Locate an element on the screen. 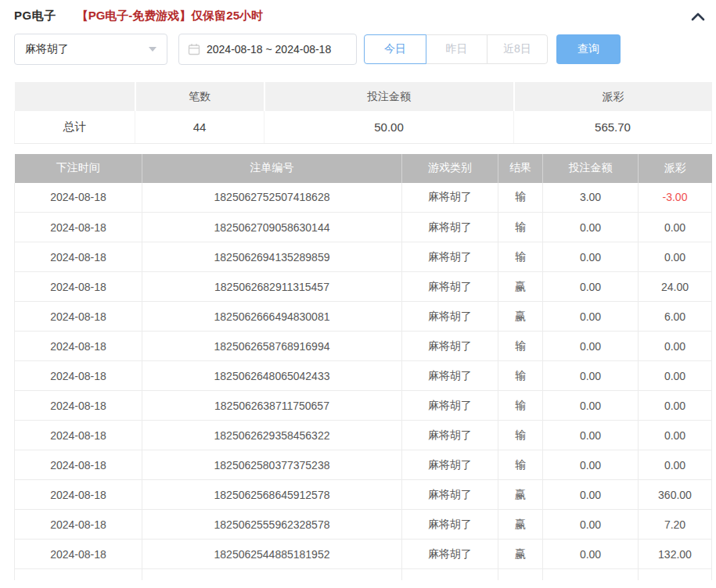 This screenshot has height=588, width=716. chevron-up-icon is located at coordinates (698, 16).